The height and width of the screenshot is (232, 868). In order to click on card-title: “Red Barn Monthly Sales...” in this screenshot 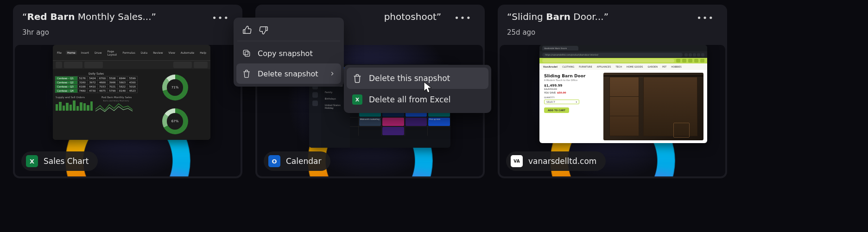, I will do `click(89, 17)`.